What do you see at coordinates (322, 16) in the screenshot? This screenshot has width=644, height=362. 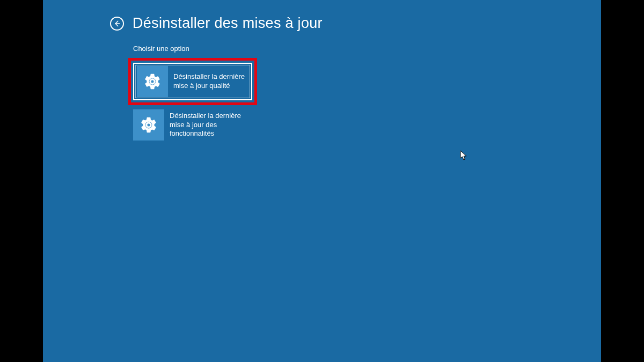 I see `header: Désinstaller des mises à jour` at bounding box center [322, 16].